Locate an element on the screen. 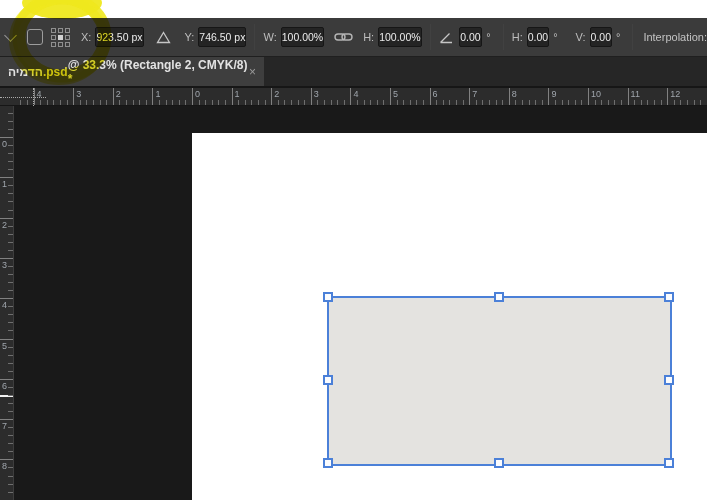 The width and height of the screenshot is (707, 500). divider is located at coordinates (254, 37).